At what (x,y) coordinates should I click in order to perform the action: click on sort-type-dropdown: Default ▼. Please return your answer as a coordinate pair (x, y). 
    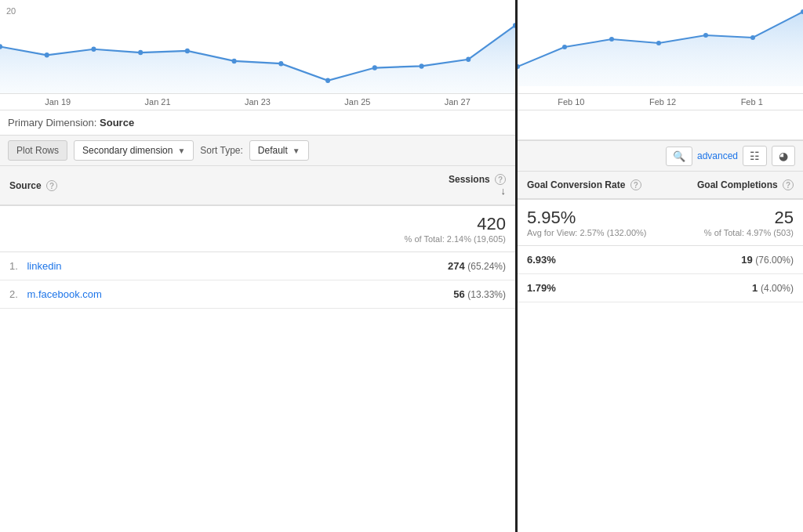
    Looking at the image, I should click on (279, 150).